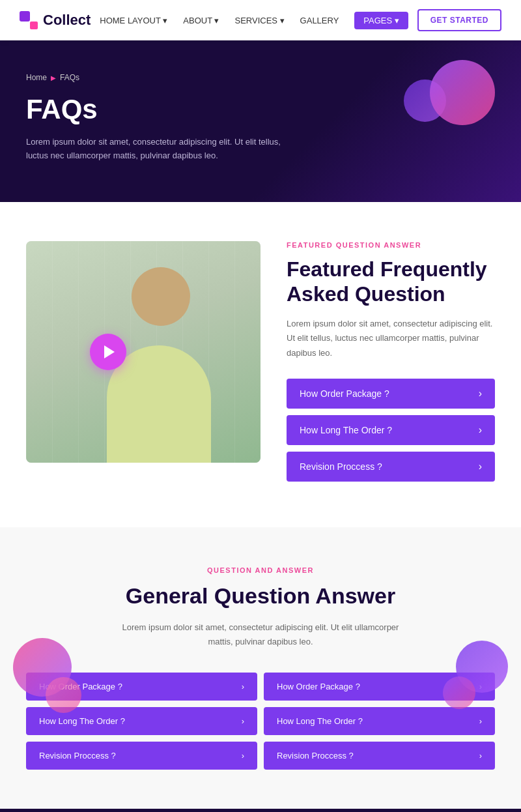 The width and height of the screenshot is (521, 812). What do you see at coordinates (36, 78) in the screenshot?
I see `breadcrumb-home: Home` at bounding box center [36, 78].